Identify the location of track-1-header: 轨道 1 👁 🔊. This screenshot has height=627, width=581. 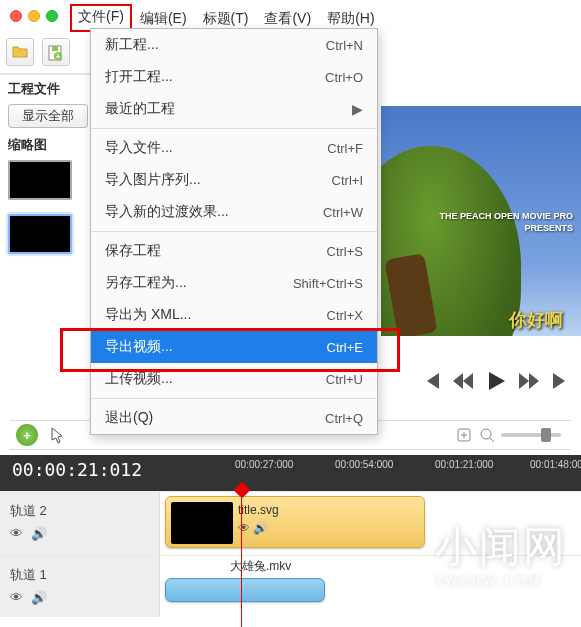
(80, 586).